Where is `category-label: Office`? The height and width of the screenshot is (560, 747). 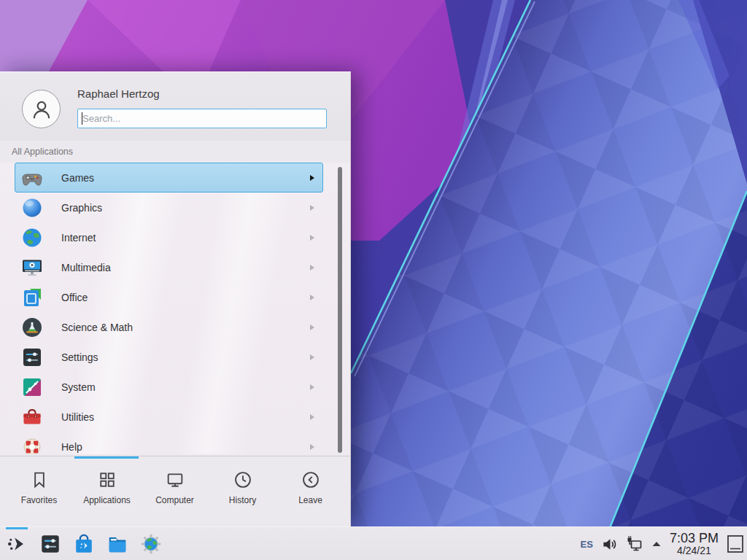
category-label: Office is located at coordinates (74, 298).